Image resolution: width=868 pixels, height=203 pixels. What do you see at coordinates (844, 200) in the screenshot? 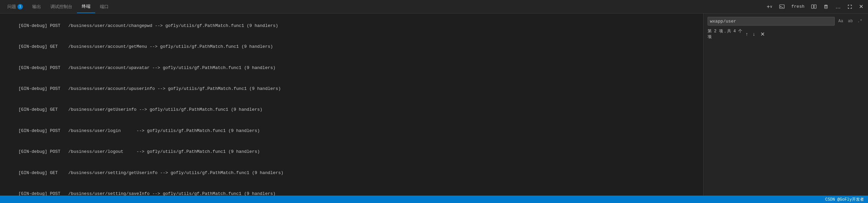
I see `footer-credit: CSDN @GoFly开发者` at bounding box center [844, 200].